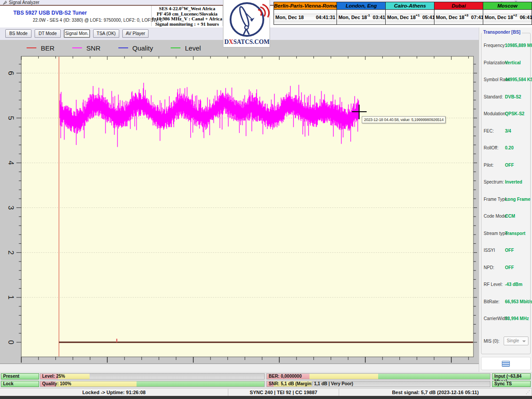 The height and width of the screenshot is (399, 532). What do you see at coordinates (106, 34) in the screenshot?
I see `tab-tsa-ok-: TSA (OK)` at bounding box center [106, 34].